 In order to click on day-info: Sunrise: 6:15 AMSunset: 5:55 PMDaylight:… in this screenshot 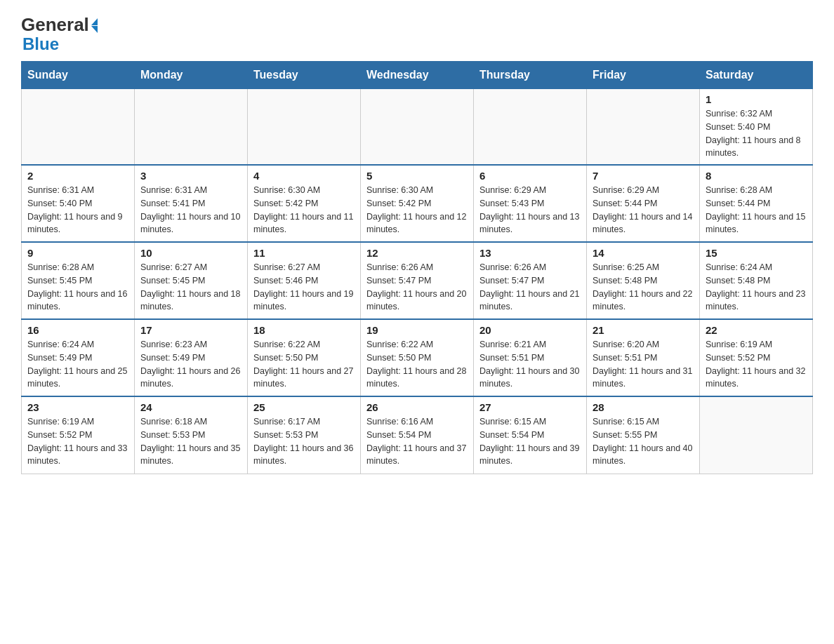, I will do `click(643, 442)`.